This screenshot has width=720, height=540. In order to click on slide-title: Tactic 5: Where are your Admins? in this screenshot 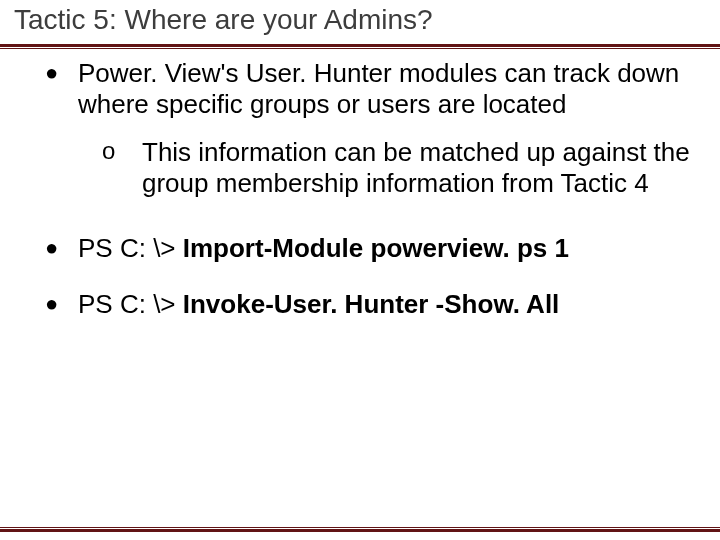, I will do `click(224, 20)`.